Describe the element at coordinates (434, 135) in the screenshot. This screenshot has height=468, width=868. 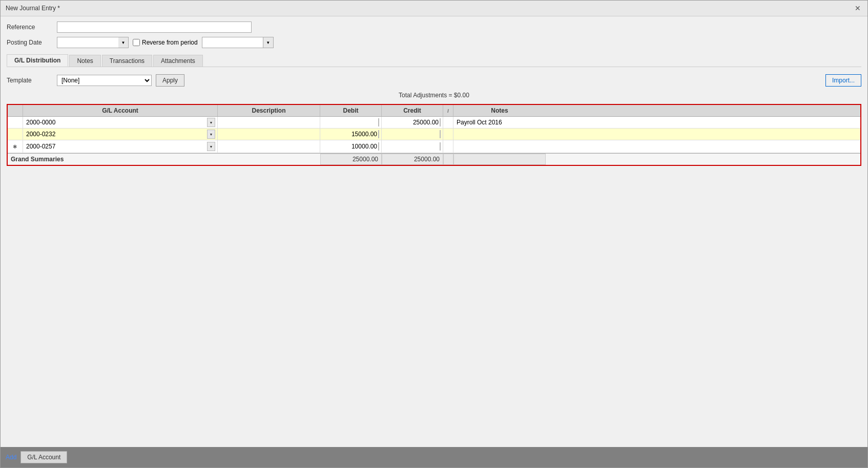
I see `gl-distribution-grid: G/L Account Description Debit Credit / N…` at that location.